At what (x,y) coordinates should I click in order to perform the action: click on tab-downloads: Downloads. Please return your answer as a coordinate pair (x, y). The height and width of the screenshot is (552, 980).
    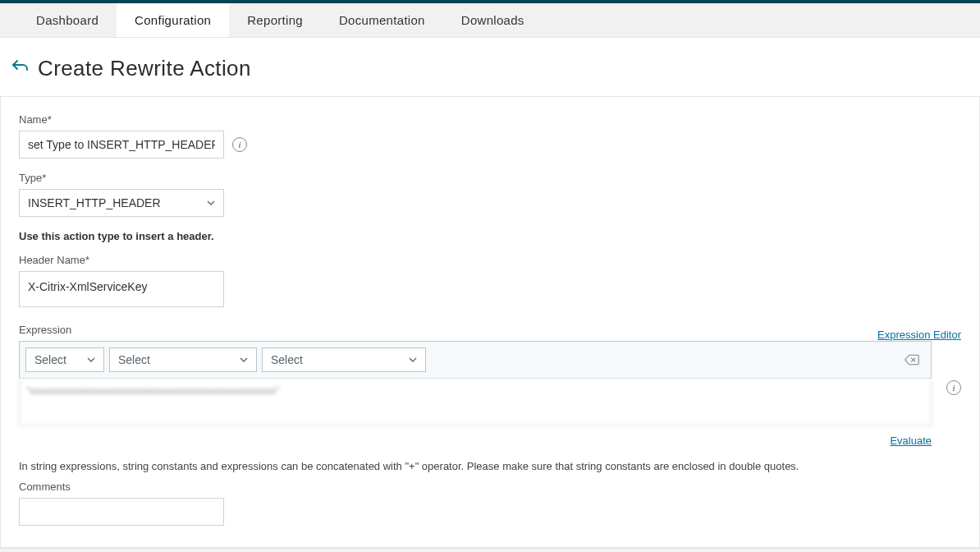
    Looking at the image, I should click on (492, 20).